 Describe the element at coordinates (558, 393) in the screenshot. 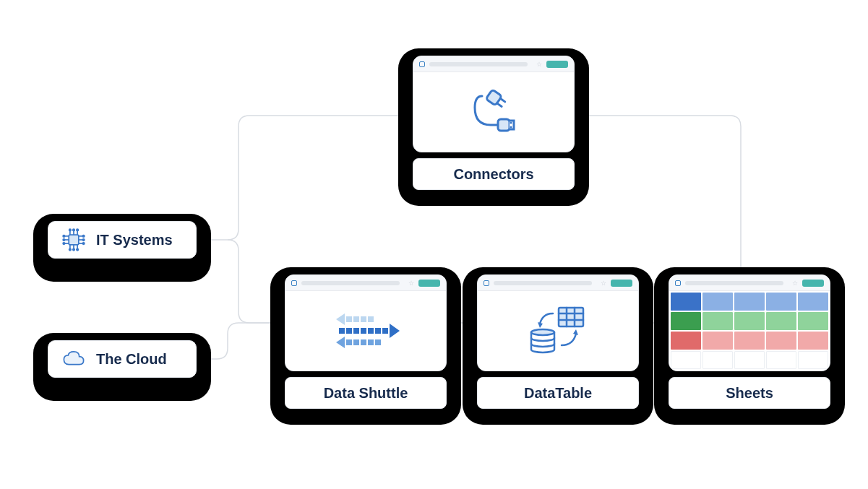

I see `node-datatable-label: DataTable` at that location.